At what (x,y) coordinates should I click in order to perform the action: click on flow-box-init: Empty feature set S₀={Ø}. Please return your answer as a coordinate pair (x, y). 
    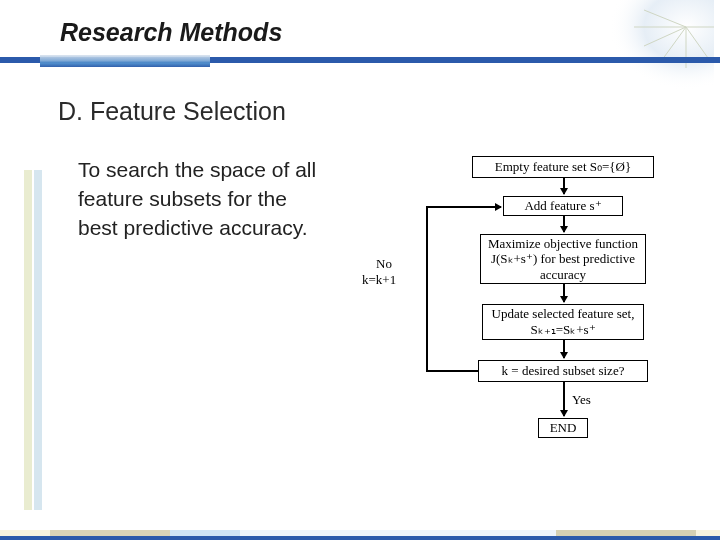
    Looking at the image, I should click on (563, 167).